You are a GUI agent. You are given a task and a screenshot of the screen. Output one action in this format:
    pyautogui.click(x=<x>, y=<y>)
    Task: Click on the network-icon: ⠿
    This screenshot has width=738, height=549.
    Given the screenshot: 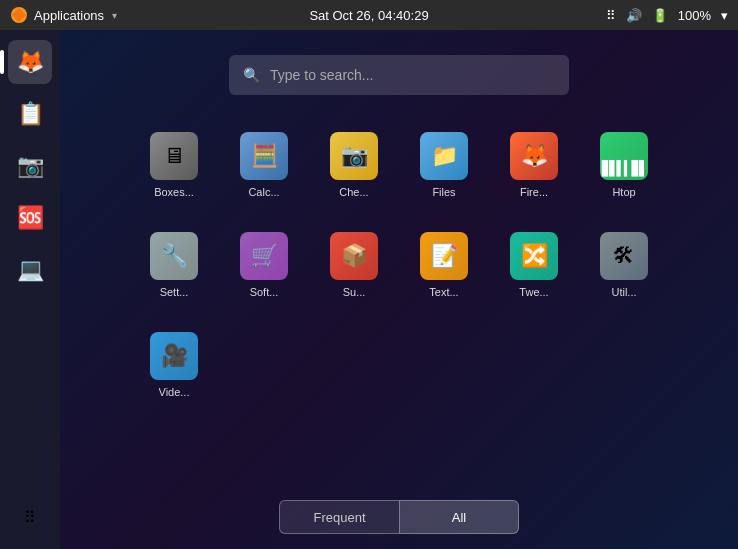 What is the action you would take?
    pyautogui.click(x=611, y=16)
    